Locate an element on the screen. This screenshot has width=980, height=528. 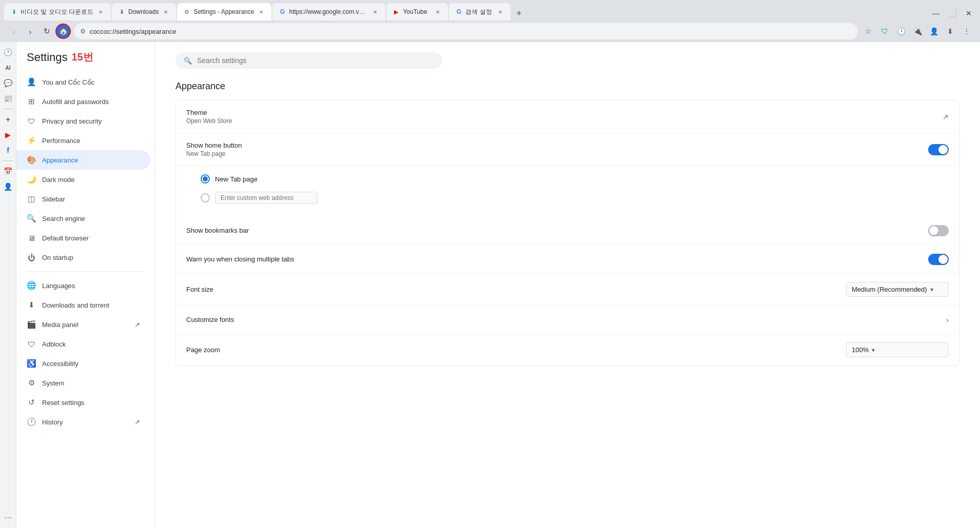
home-button-info: Show home button New Tab page is located at coordinates (557, 150).